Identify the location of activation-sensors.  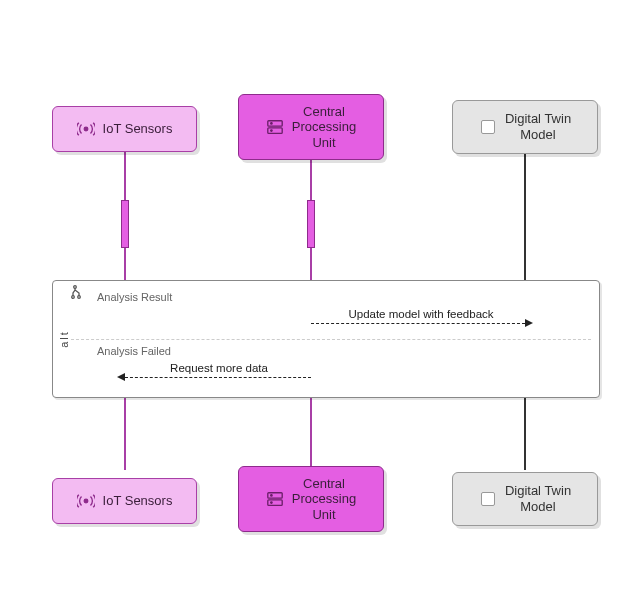
(125, 224).